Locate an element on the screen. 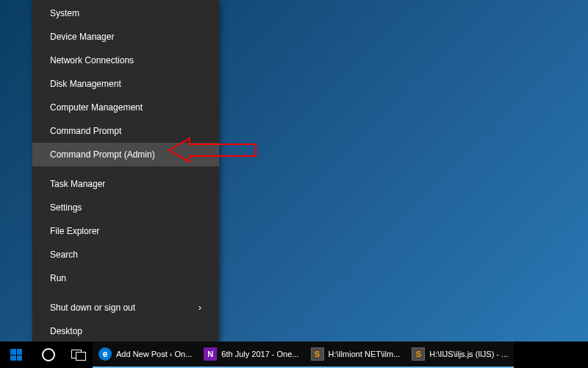  menu-item-desktop: Desktop is located at coordinates (126, 331).